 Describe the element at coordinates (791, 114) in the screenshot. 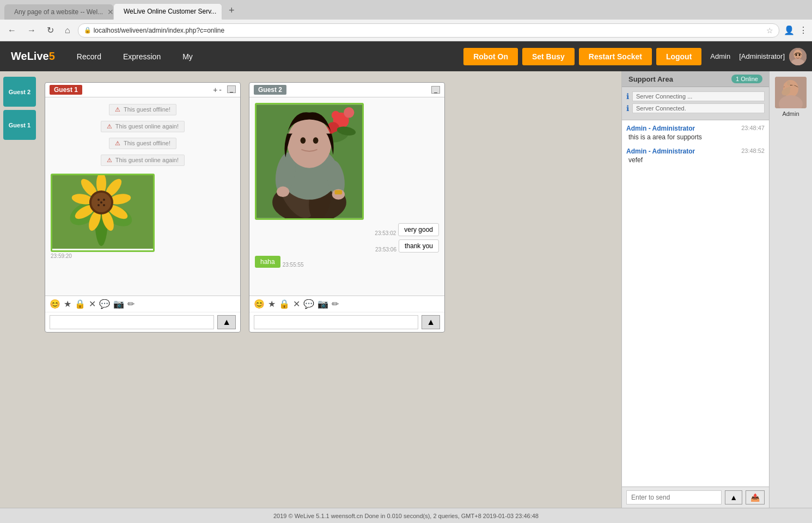

I see `admin-panel-name: Admin` at that location.